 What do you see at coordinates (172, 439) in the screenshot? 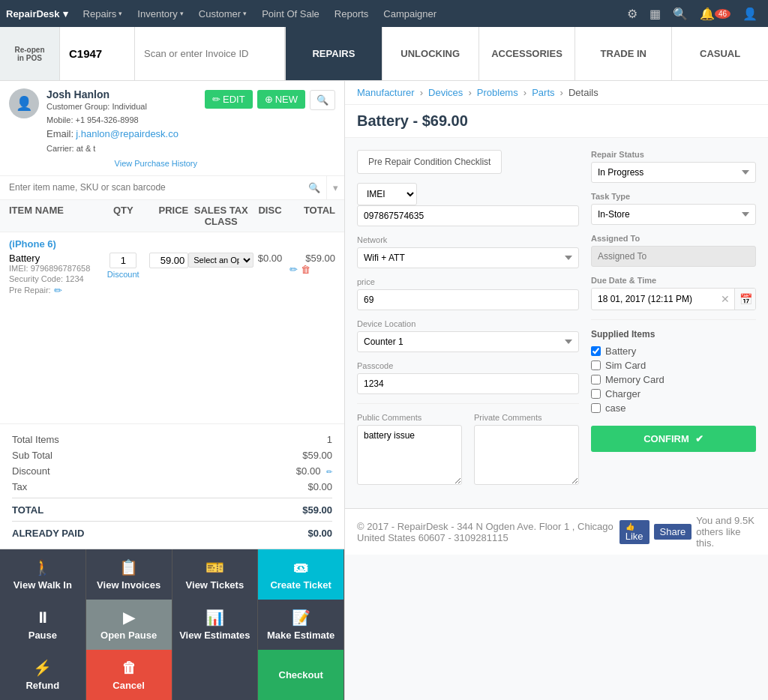
I see `total-items-row: Total Items 1` at bounding box center [172, 439].